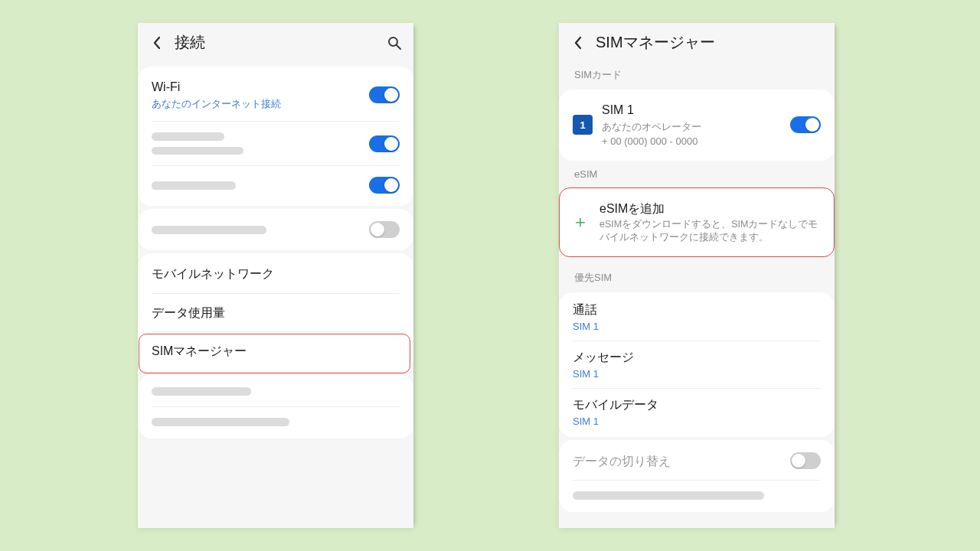  I want to click on preferred-messages-value: SIM 1, so click(697, 374).